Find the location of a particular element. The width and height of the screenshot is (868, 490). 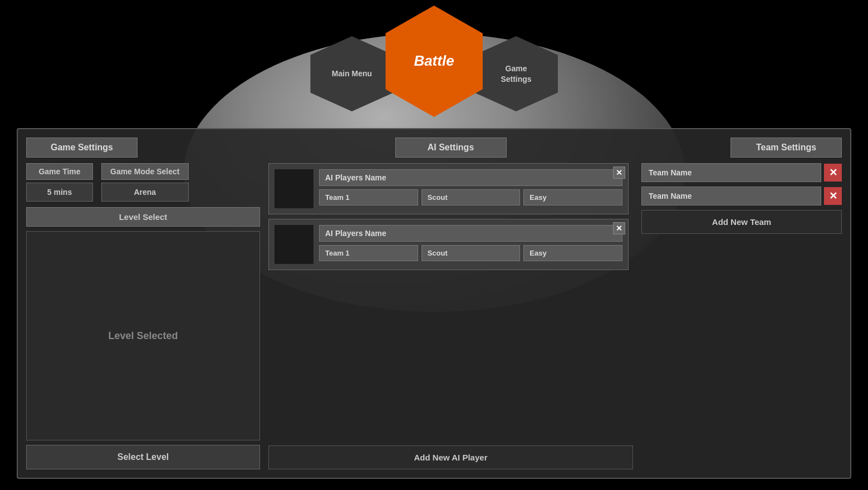

ai-difficulty-dropdown-1: Easy is located at coordinates (573, 197).